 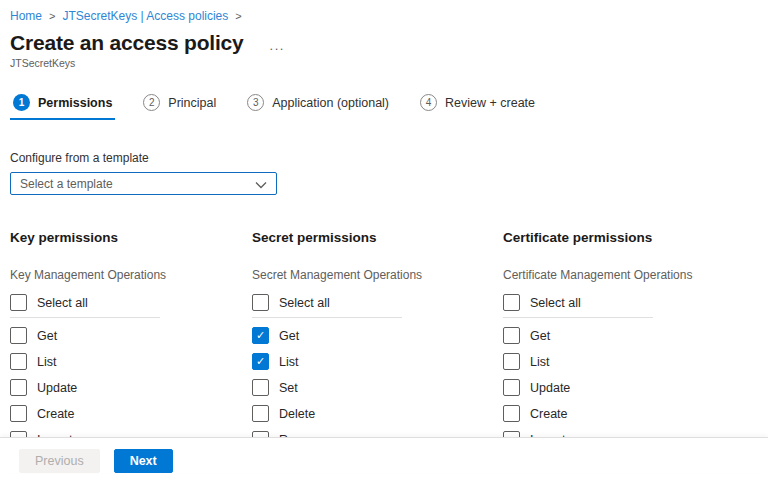 What do you see at coordinates (278, 46) in the screenshot?
I see `more-options-icon: ...` at bounding box center [278, 46].